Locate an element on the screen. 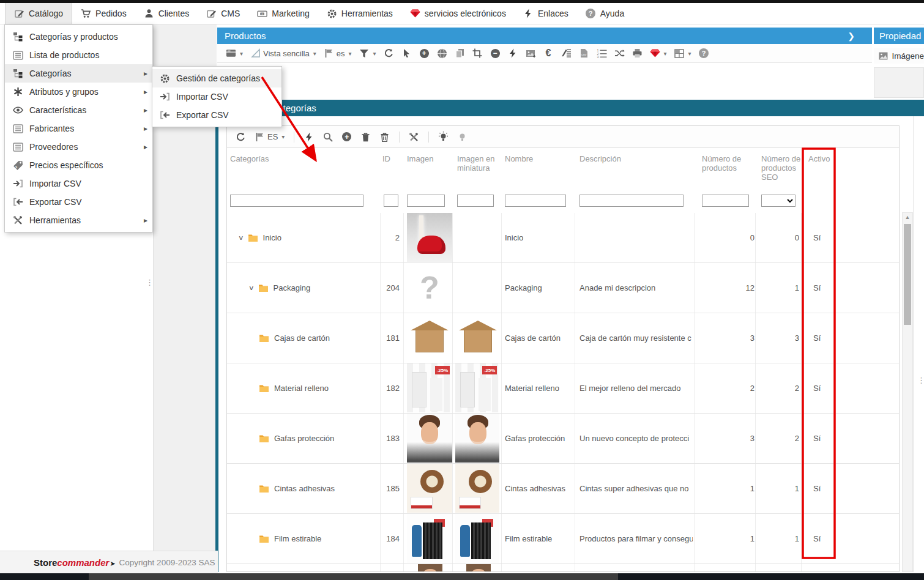 Image resolution: width=924 pixels, height=580 pixels. enable-button is located at coordinates (443, 137).